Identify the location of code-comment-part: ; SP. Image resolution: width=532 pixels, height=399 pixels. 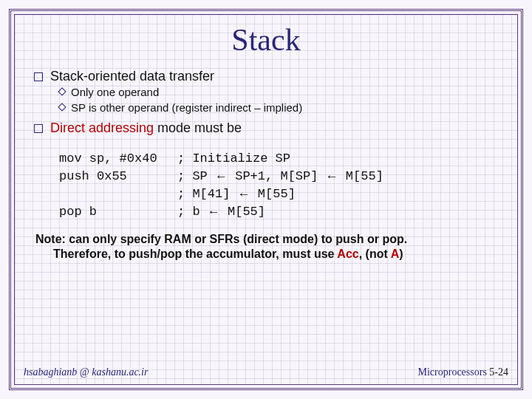
(197, 177).